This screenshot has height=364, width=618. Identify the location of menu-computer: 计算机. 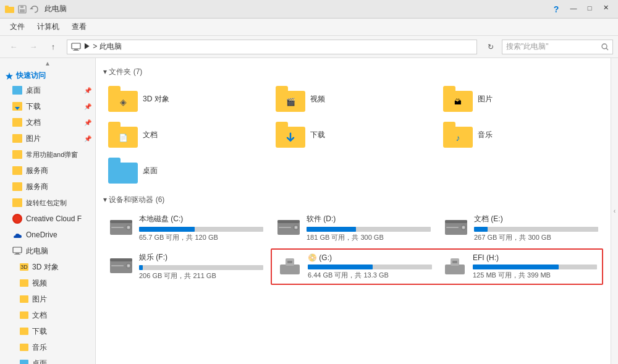
(48, 27).